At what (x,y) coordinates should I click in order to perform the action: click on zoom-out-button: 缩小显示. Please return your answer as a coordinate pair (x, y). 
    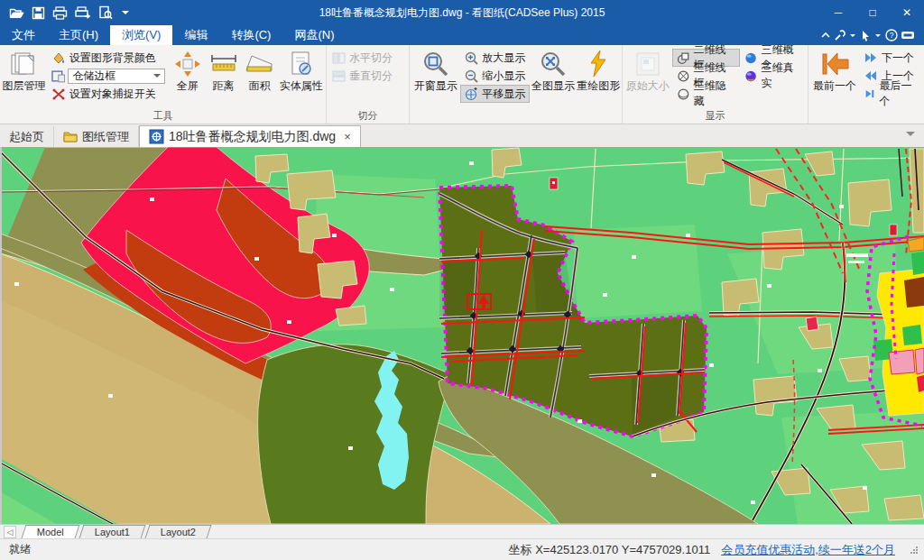
    Looking at the image, I should click on (494, 76).